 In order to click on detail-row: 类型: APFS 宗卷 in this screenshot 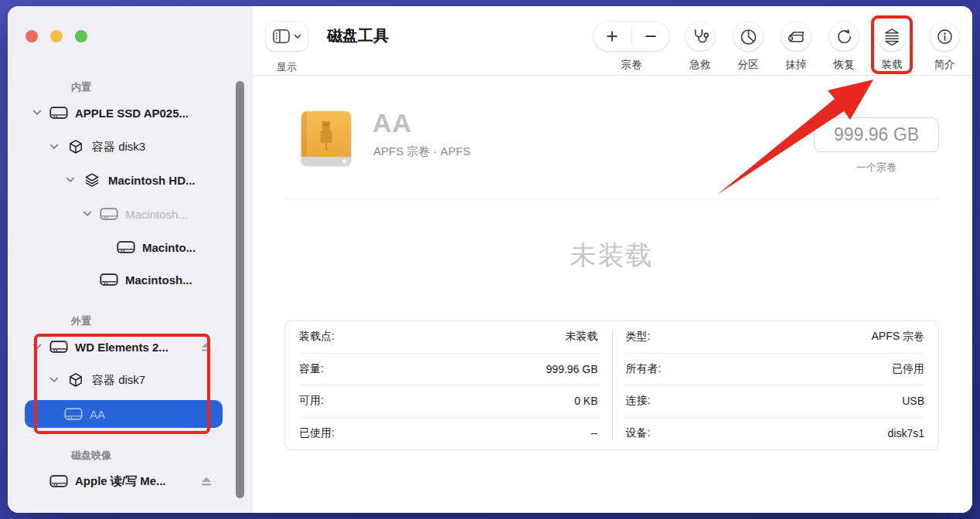, I will do `click(776, 338)`.